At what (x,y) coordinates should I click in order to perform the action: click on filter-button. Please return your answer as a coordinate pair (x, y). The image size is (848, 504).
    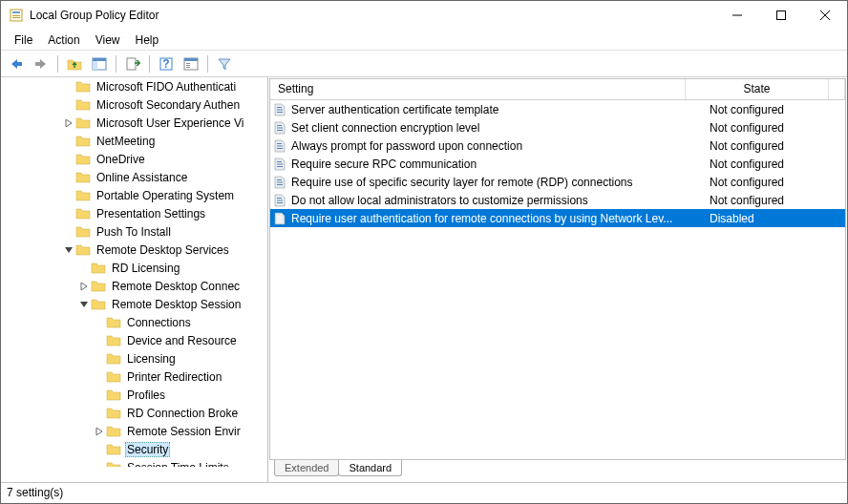
    Looking at the image, I should click on (224, 64).